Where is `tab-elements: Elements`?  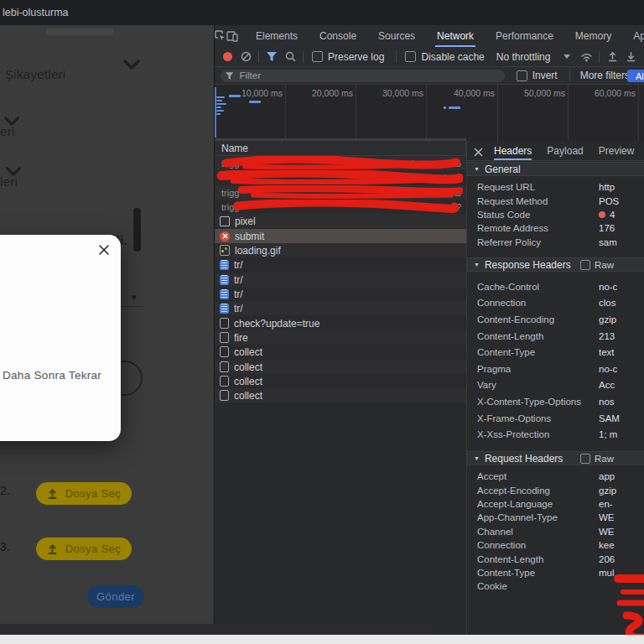
tab-elements: Elements is located at coordinates (277, 36).